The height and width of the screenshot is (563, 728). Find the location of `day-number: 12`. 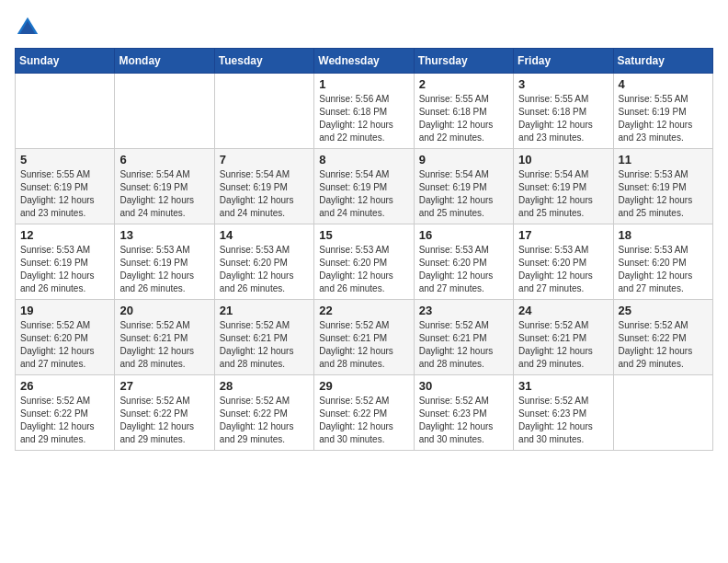

day-number: 12 is located at coordinates (64, 236).